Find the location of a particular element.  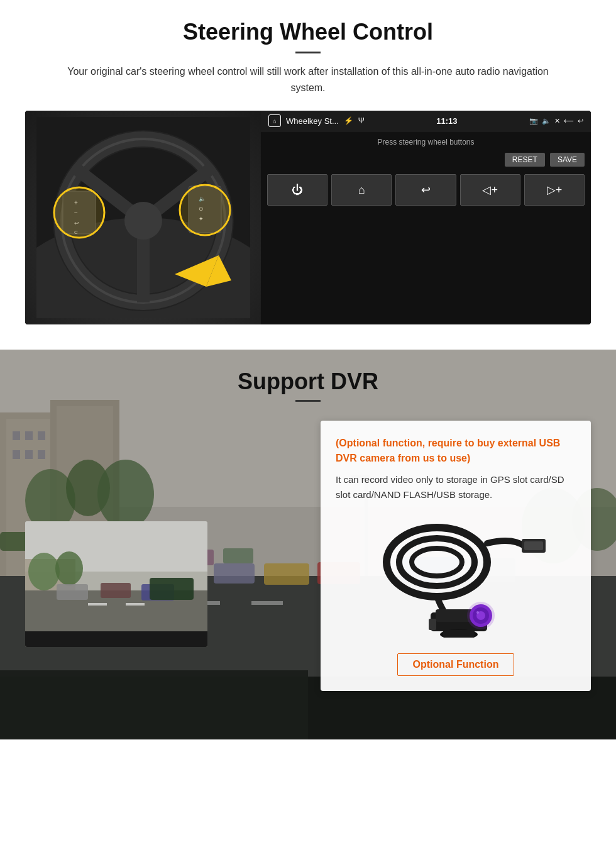

android-content: Press steering wheel buttons RESET SAVE … is located at coordinates (426, 228).